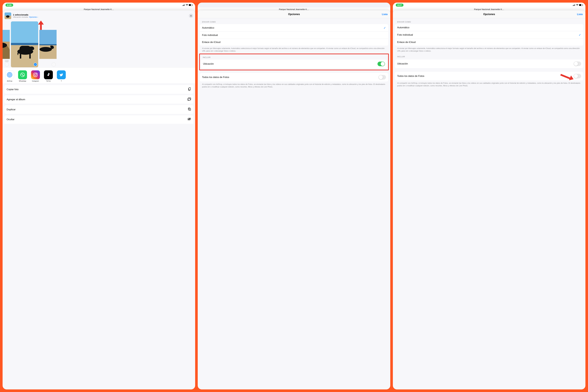 The width and height of the screenshot is (588, 392). What do you see at coordinates (99, 110) in the screenshot?
I see `action-duplicate: Duplicar` at bounding box center [99, 110].